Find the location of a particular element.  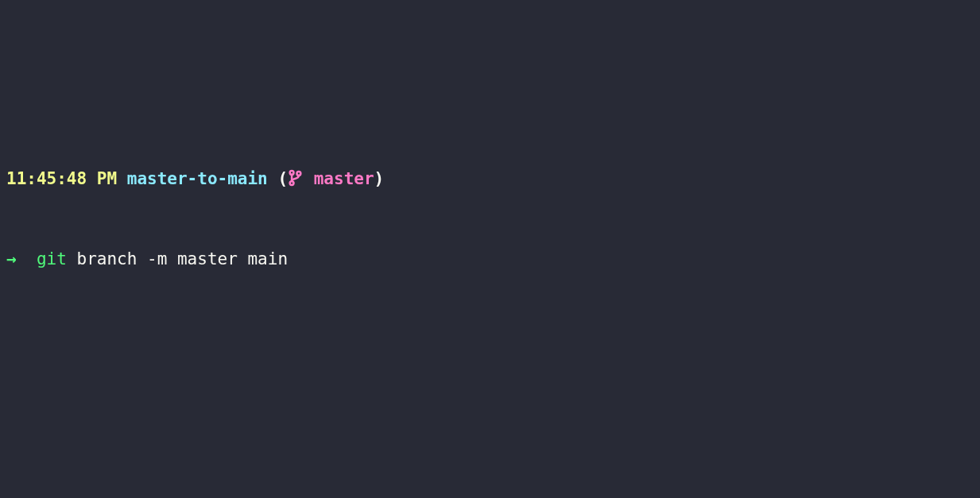

timestamp: 11:45:48 PM is located at coordinates (62, 179).